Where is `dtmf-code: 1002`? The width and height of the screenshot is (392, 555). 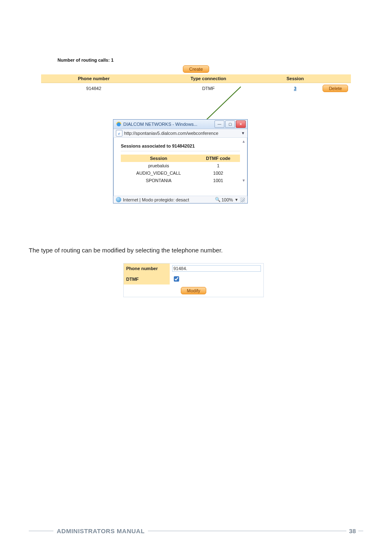
dtmf-code: 1002 is located at coordinates (218, 173).